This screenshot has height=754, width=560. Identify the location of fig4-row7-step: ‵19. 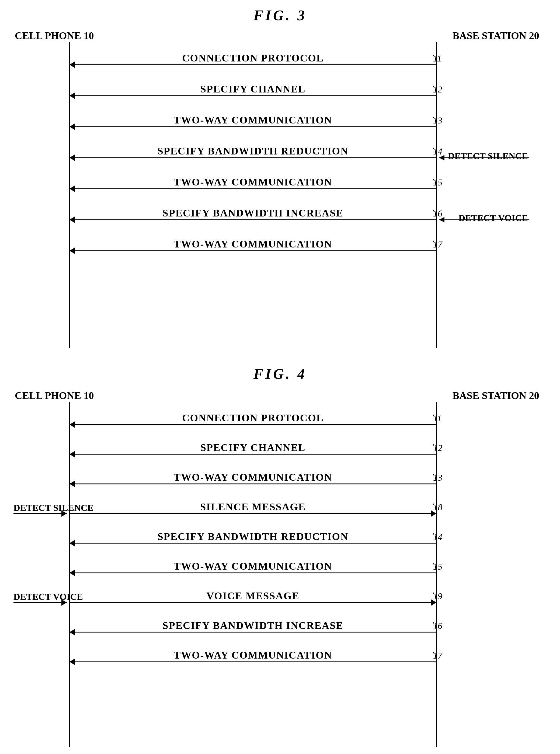
(437, 596).